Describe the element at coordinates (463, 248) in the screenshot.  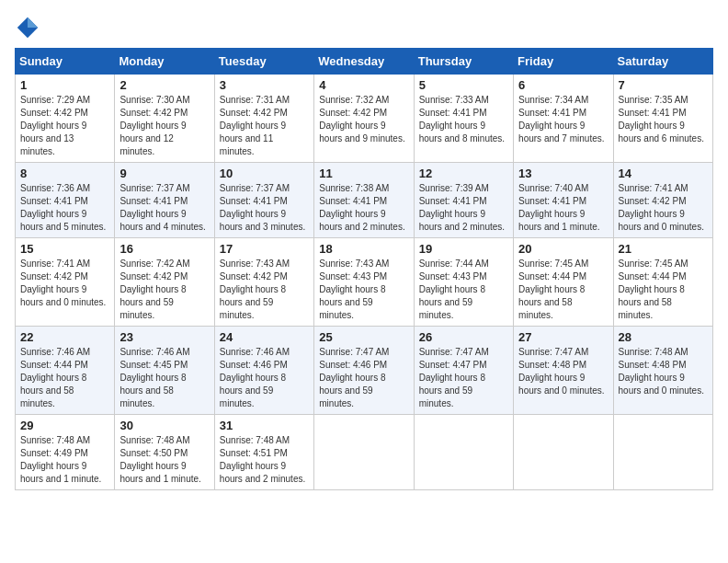
I see `day-number: 19` at that location.